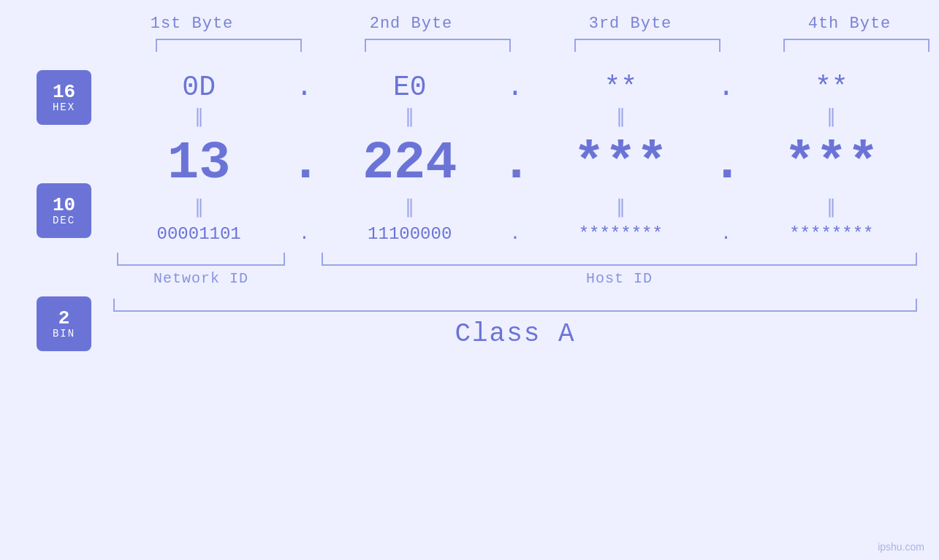  What do you see at coordinates (620, 207) in the screenshot?
I see `eq2-b3: ∥` at bounding box center [620, 207].